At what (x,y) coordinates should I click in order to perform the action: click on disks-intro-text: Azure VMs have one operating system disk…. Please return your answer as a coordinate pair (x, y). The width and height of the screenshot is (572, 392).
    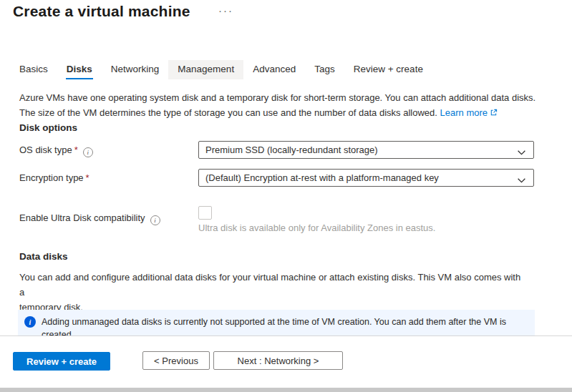
    Looking at the image, I should click on (286, 106).